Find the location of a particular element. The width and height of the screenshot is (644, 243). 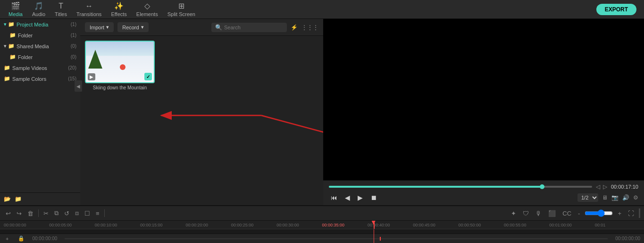

import-button: Import ▾ is located at coordinates (99, 27).